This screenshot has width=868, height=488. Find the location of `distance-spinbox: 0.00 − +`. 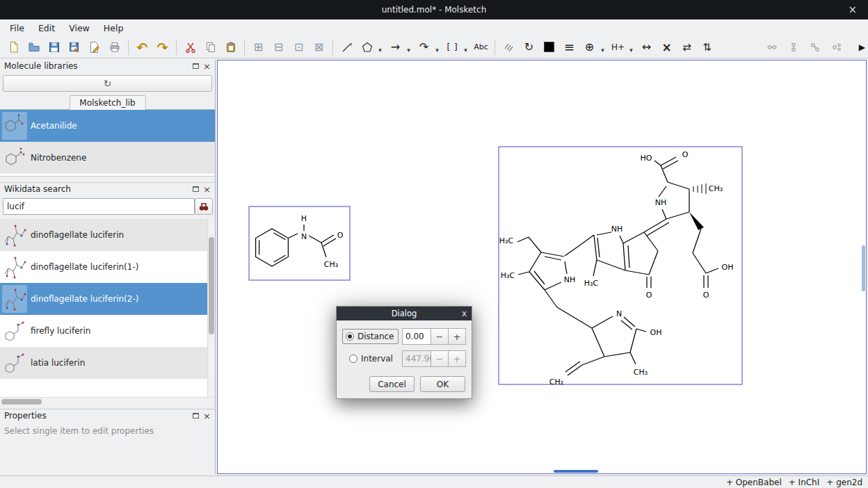

distance-spinbox: 0.00 − + is located at coordinates (434, 336).